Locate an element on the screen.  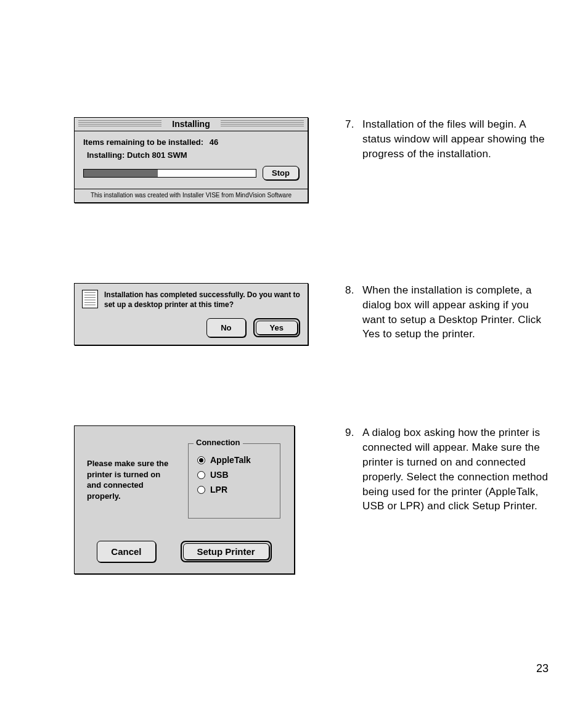
connection-group-label: Connection is located at coordinates (218, 443).